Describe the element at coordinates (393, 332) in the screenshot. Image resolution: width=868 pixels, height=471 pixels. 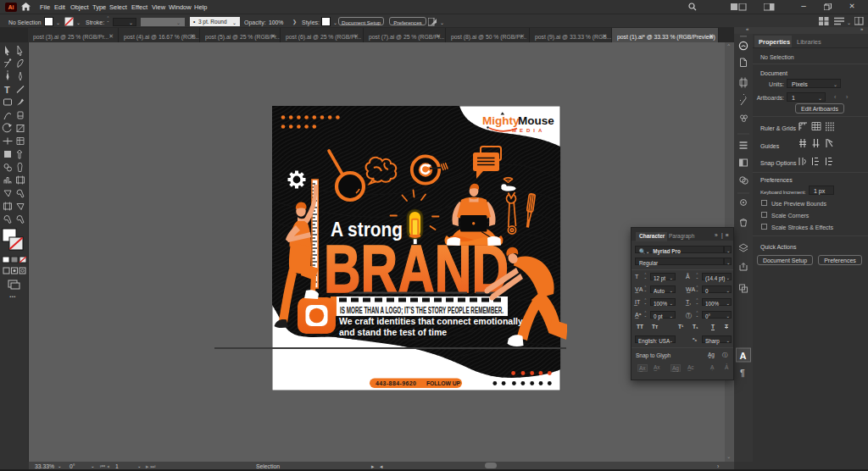
I see `svg-text: and stand the test of time` at that location.